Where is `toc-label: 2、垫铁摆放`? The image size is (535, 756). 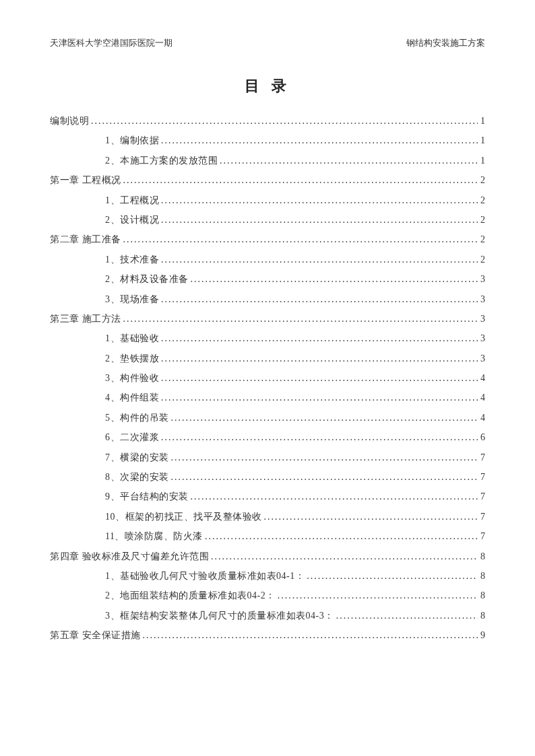 toc-label: 2、垫铁摆放 is located at coordinates (132, 358).